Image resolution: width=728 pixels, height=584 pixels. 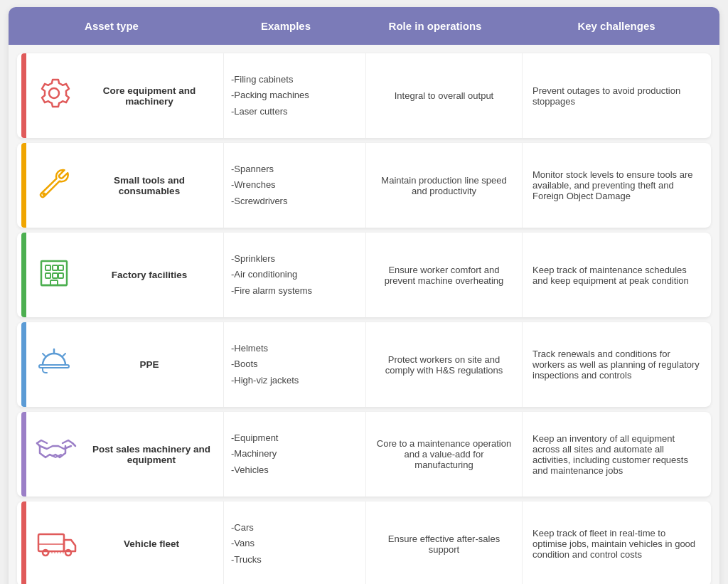 I want to click on table-row-factory-facilities: Factory facilities-Sprinklers-Air condit…, so click(x=364, y=275).